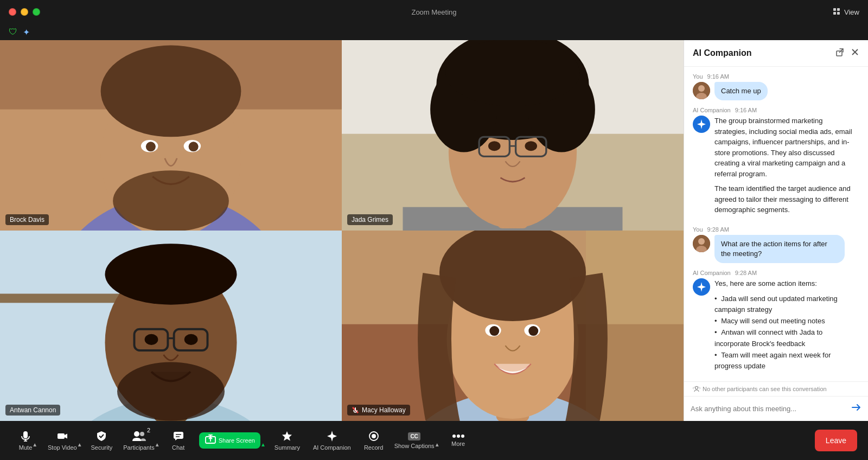 The width and height of the screenshot is (868, 460). What do you see at coordinates (80, 440) in the screenshot?
I see `video-arrow: ▲` at bounding box center [80, 440].